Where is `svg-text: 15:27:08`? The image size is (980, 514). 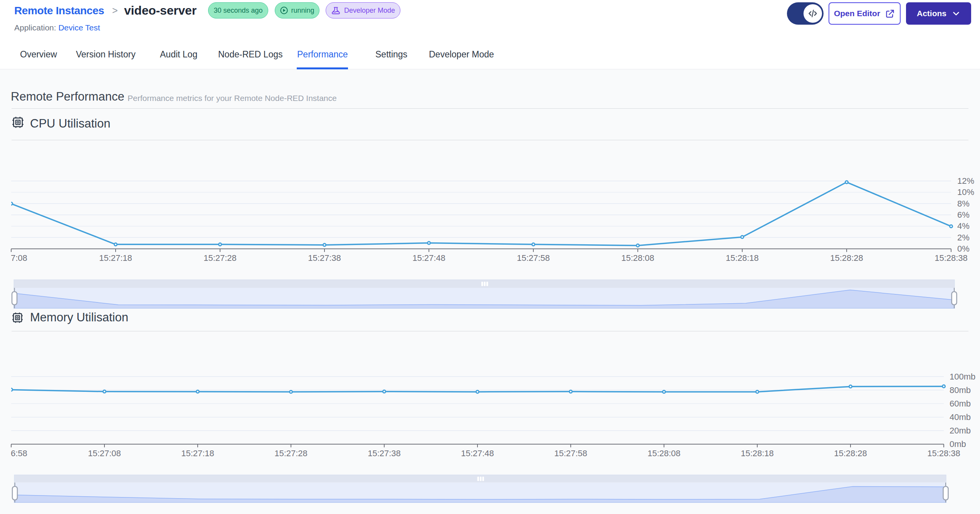
svg-text: 15:27:08 is located at coordinates (104, 453).